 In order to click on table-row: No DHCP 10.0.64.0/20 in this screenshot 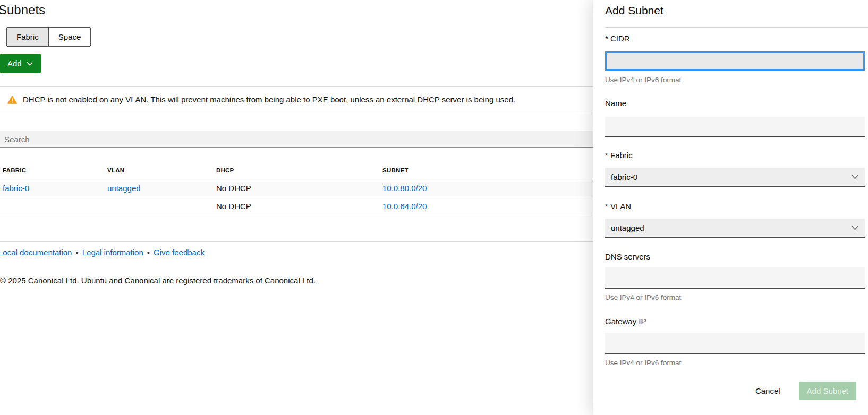, I will do `click(296, 206)`.